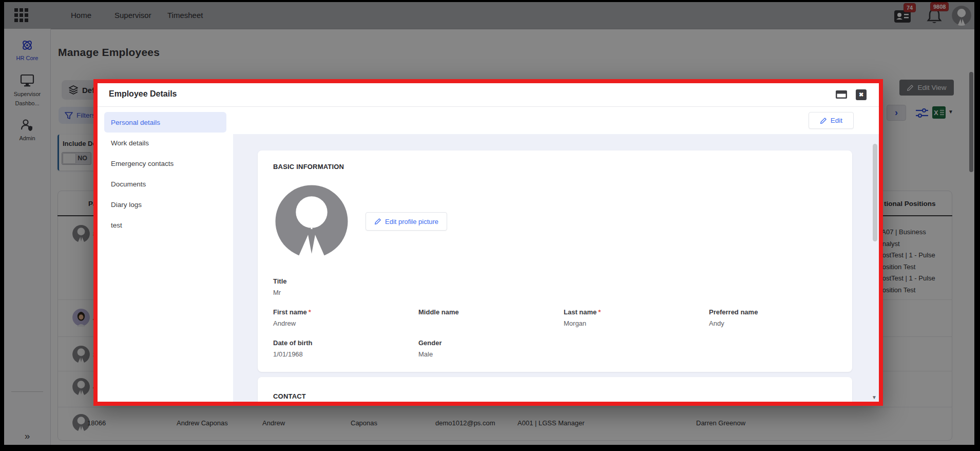 This screenshot has height=451, width=980. What do you see at coordinates (781, 318) in the screenshot?
I see `field-preferred-name: Preferred name Andy` at bounding box center [781, 318].